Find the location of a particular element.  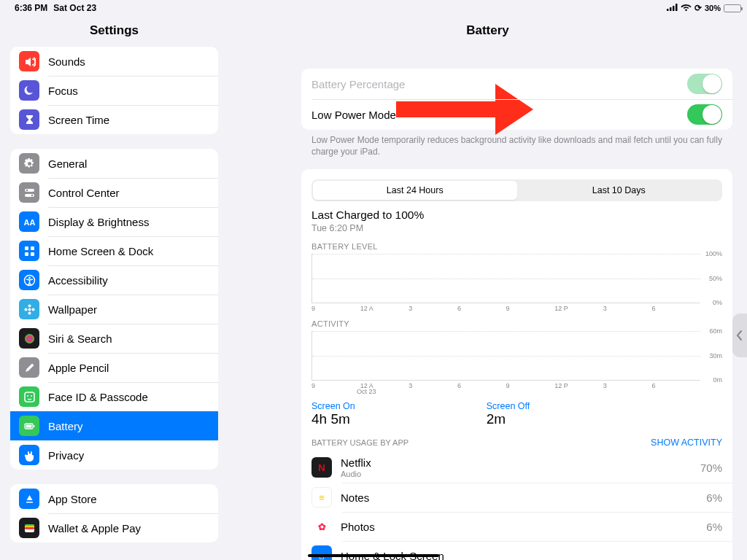

sidebar-item-control-center: Control Center is located at coordinates (114, 192).